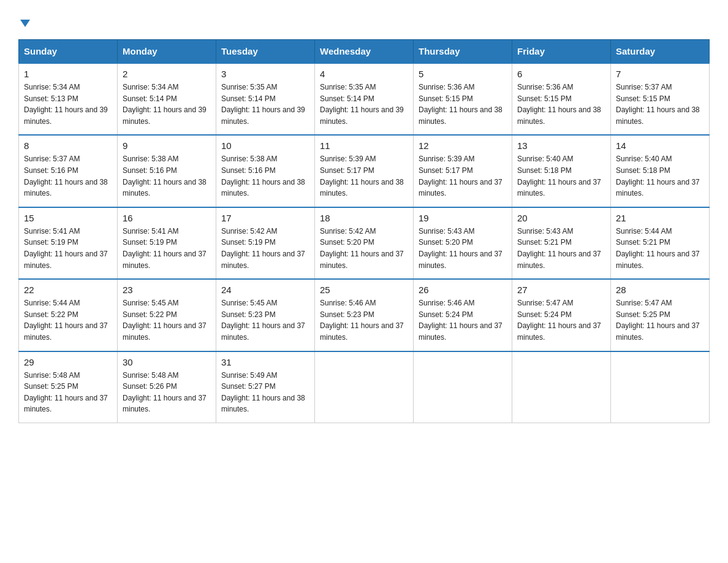 The height and width of the screenshot is (563, 728). I want to click on calendar-cell: 2 Sunrise: 5:34 AMSunset: 5:14 PMDayligh…, so click(167, 99).